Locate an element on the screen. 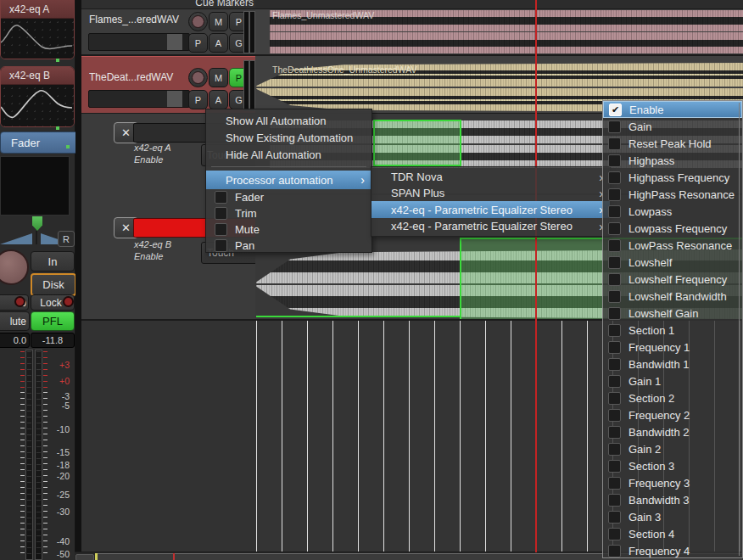 This screenshot has width=743, height=560. parameter-menu-item: ✔ Lowpass is located at coordinates (673, 211).